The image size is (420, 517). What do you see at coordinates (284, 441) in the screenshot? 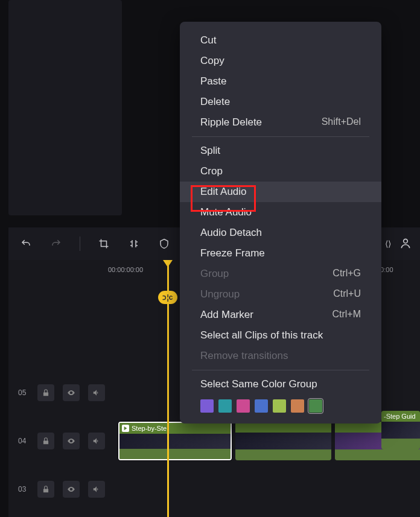
I see `video-clip` at bounding box center [284, 441].